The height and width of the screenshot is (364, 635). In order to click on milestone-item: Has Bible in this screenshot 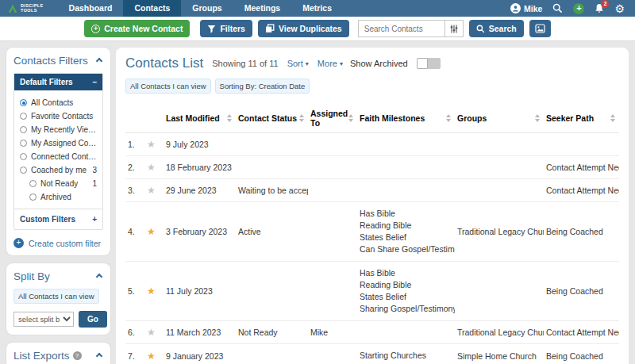, I will do `click(406, 273)`.